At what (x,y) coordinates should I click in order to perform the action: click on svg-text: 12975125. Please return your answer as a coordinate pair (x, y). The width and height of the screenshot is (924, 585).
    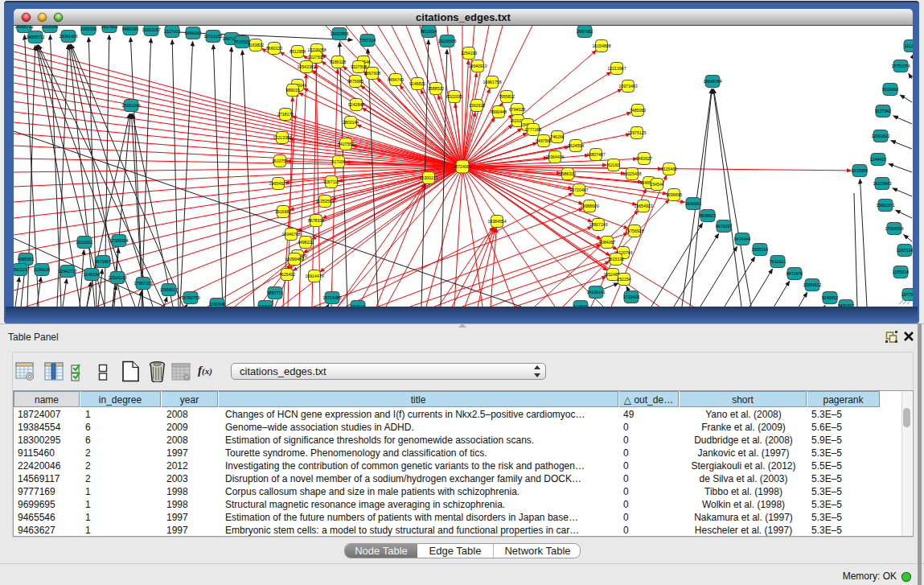
    Looking at the image, I should click on (637, 133).